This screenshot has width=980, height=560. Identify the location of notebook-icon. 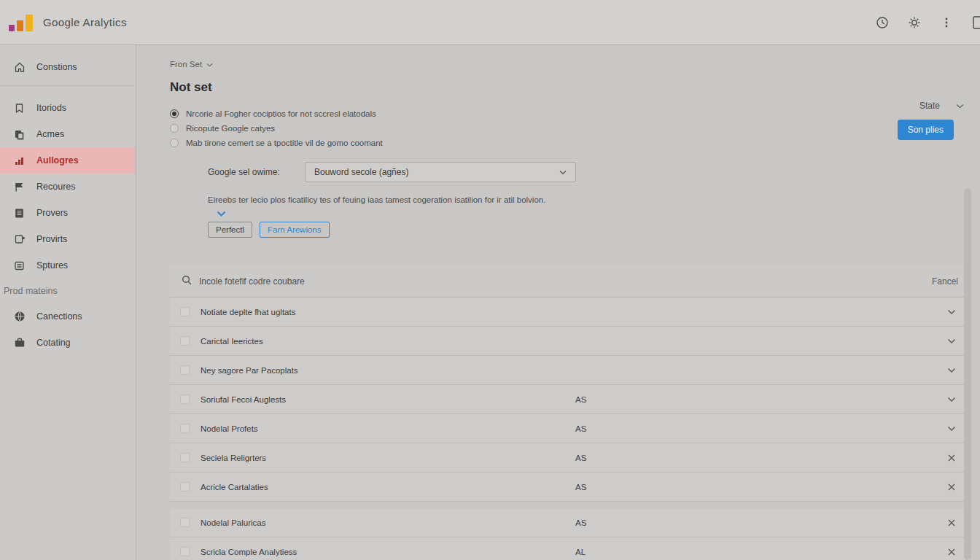
(976, 23).